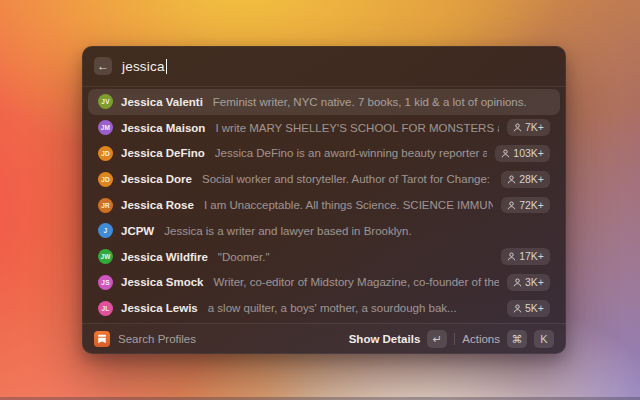 This screenshot has width=640, height=400. I want to click on profile-description: I am Unacceptable. All things Science. S…, so click(348, 205).